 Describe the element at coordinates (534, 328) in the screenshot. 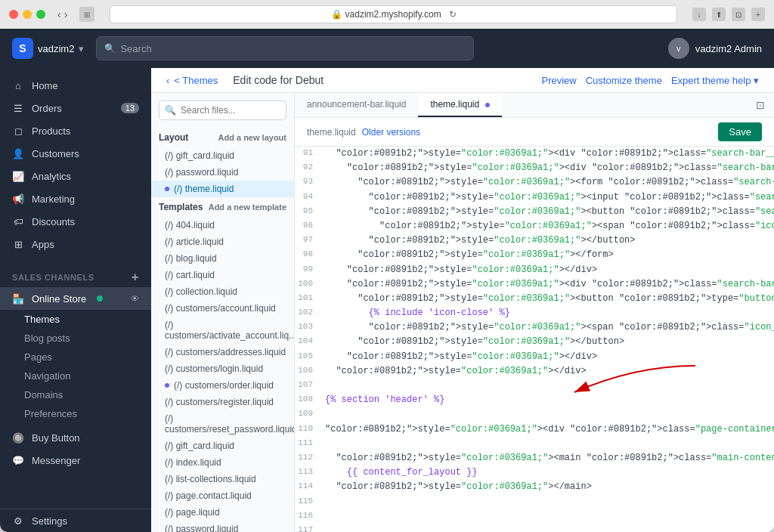

I see `code-line: 103 "color:#0891b2;">style="color:#0369a…` at that location.